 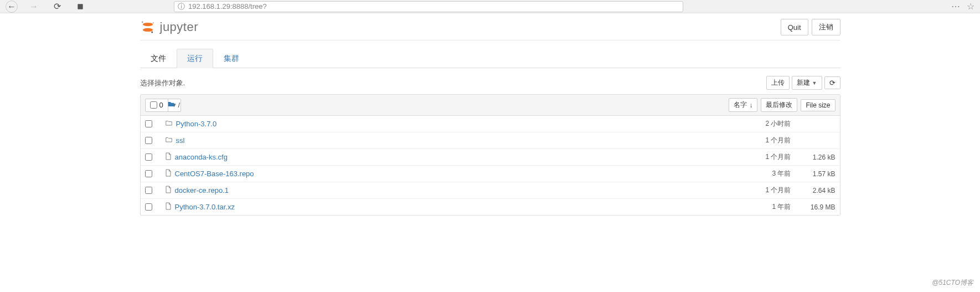 I want to click on tab-files: 文件, so click(x=158, y=59).